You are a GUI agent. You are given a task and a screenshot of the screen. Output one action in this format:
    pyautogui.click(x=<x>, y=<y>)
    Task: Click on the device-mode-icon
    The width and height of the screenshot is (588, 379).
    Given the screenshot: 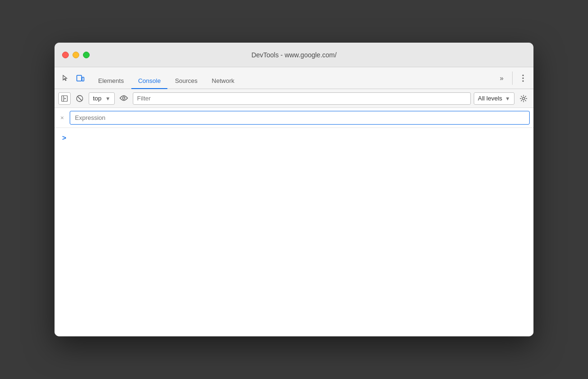 What is the action you would take?
    pyautogui.click(x=80, y=78)
    